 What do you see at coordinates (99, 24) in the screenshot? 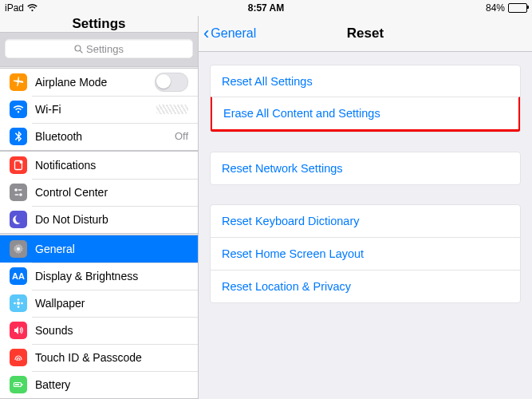
I see `sidebar-nav: Settings` at bounding box center [99, 24].